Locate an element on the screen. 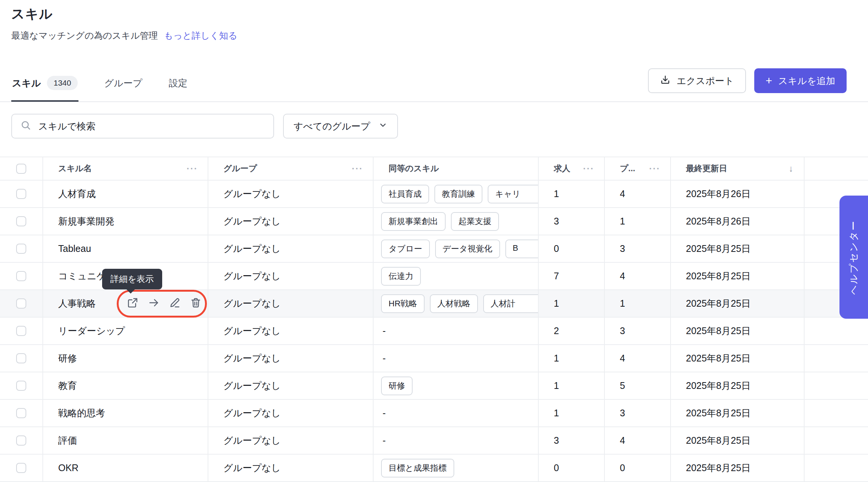  equivalent-skills-cell: 研修 is located at coordinates (456, 386).